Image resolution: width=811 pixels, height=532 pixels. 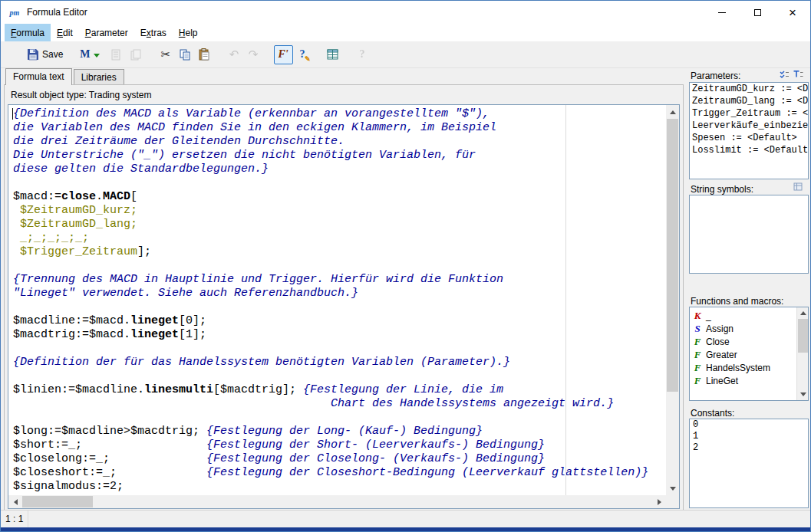 I want to click on constant-item: 0, so click(x=749, y=425).